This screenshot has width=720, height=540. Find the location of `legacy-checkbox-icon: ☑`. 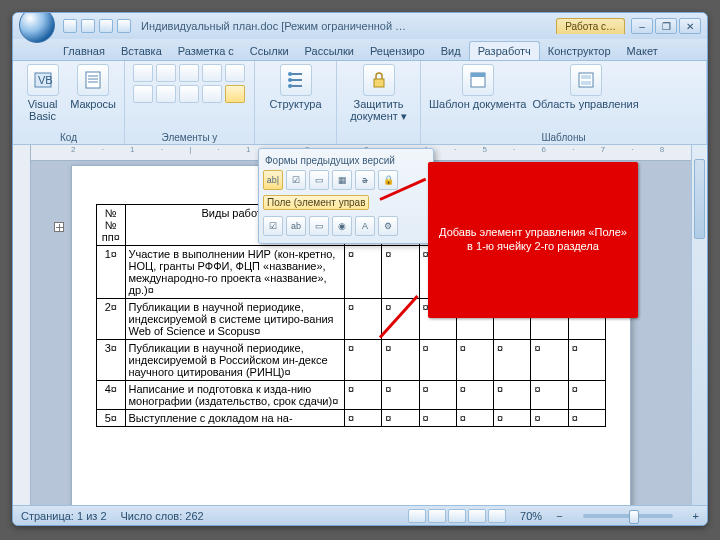

legacy-checkbox-icon: ☑ is located at coordinates (296, 180).